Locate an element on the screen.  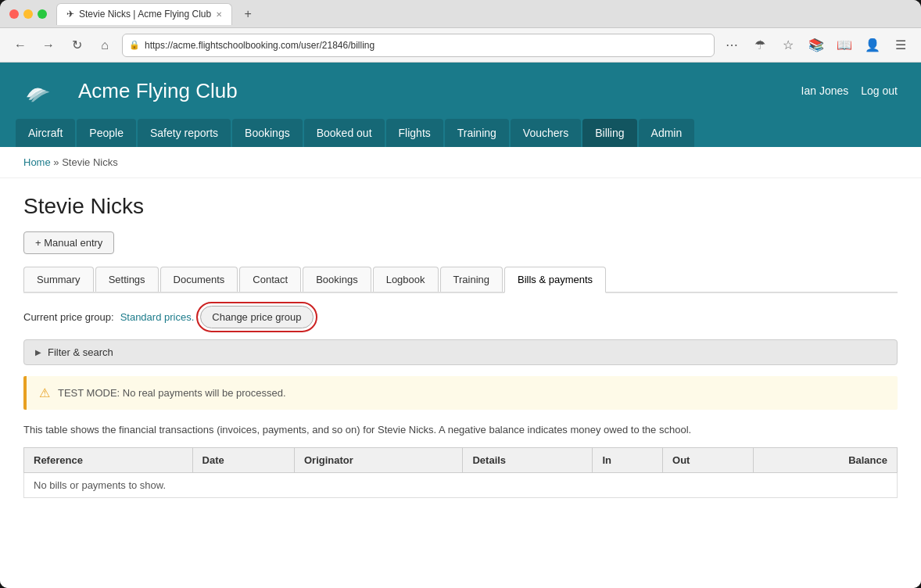
tab-bills-payments: Bills & payments is located at coordinates (555, 280).